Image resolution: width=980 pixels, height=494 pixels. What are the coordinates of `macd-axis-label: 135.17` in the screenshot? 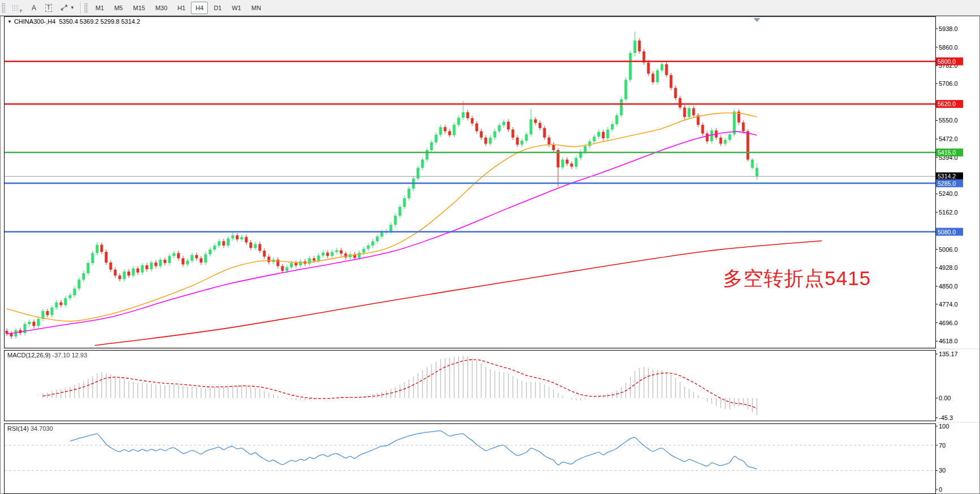 It's located at (948, 354).